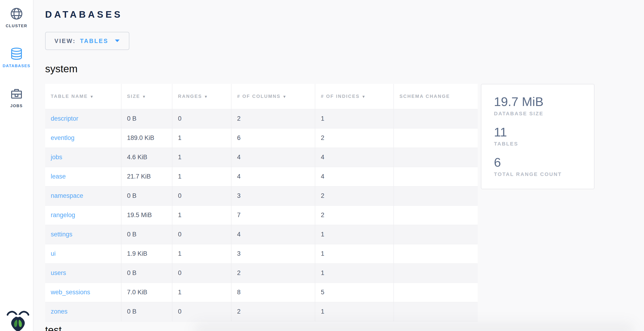 This screenshot has width=644, height=331. I want to click on sidebar-item-cluster: CLUSTER, so click(16, 18).